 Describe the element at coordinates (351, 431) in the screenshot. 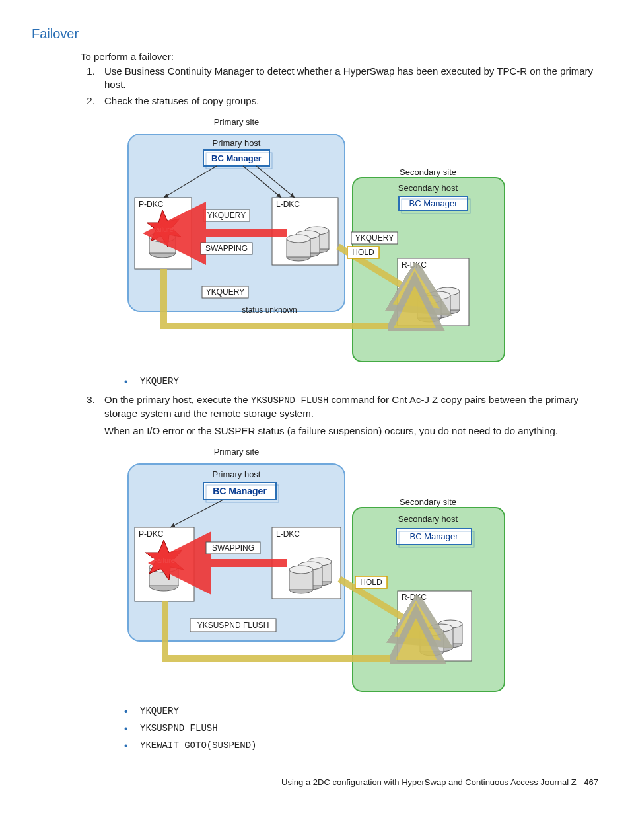

I see `step-3-note: When an I/O error or the SUSPER status (…` at that location.